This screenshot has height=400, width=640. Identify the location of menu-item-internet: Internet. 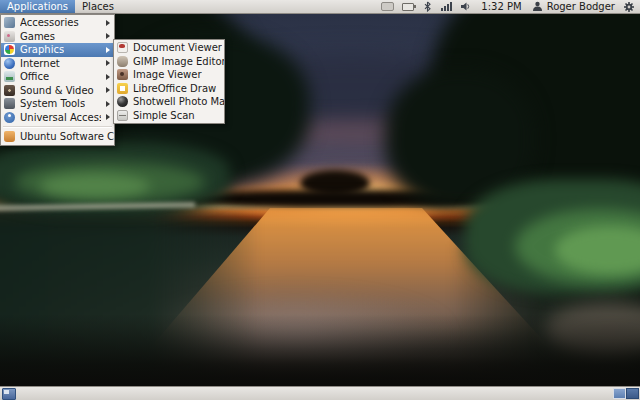
(58, 64).